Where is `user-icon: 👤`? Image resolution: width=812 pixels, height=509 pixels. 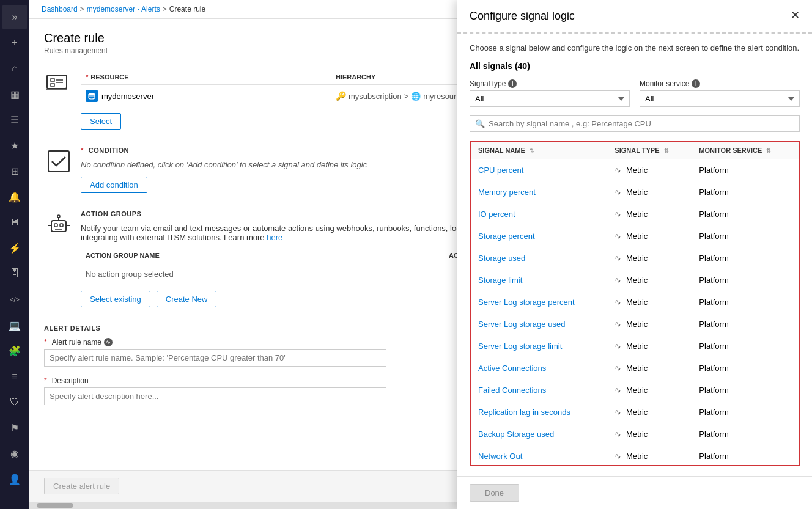 user-icon: 👤 is located at coordinates (15, 479).